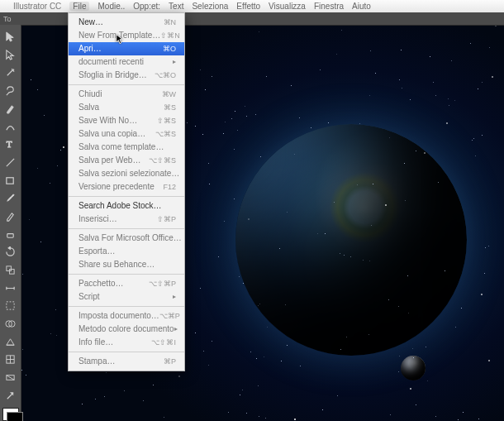 The width and height of the screenshot is (504, 421). I want to click on menu-select: Seleziona, so click(210, 7).